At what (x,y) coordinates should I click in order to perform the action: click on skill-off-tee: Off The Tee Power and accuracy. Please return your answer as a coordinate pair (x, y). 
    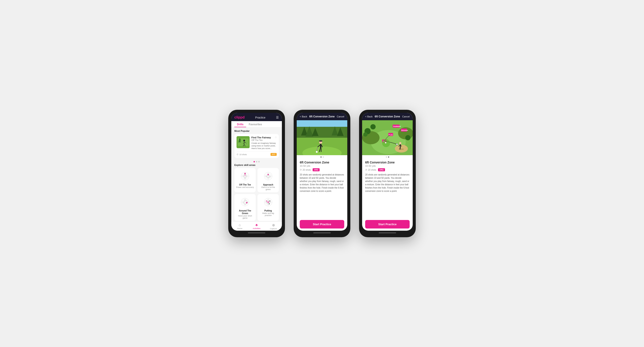
    Looking at the image, I should click on (245, 180).